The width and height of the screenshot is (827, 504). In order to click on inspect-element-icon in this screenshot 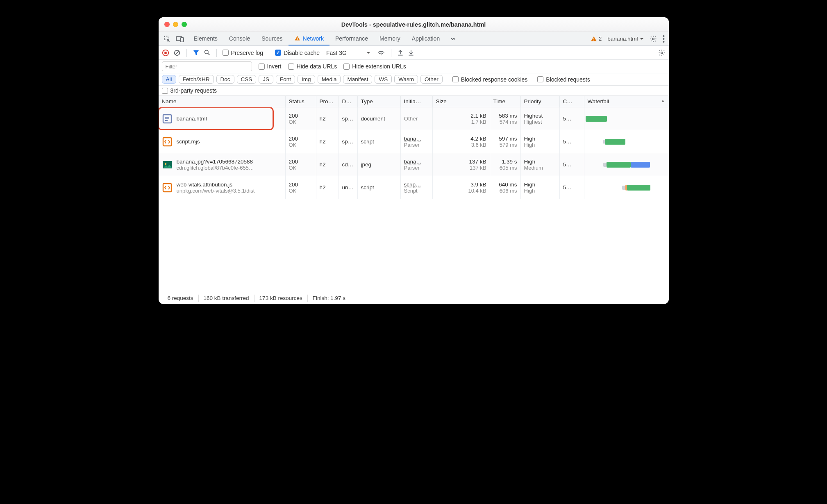, I will do `click(167, 39)`.